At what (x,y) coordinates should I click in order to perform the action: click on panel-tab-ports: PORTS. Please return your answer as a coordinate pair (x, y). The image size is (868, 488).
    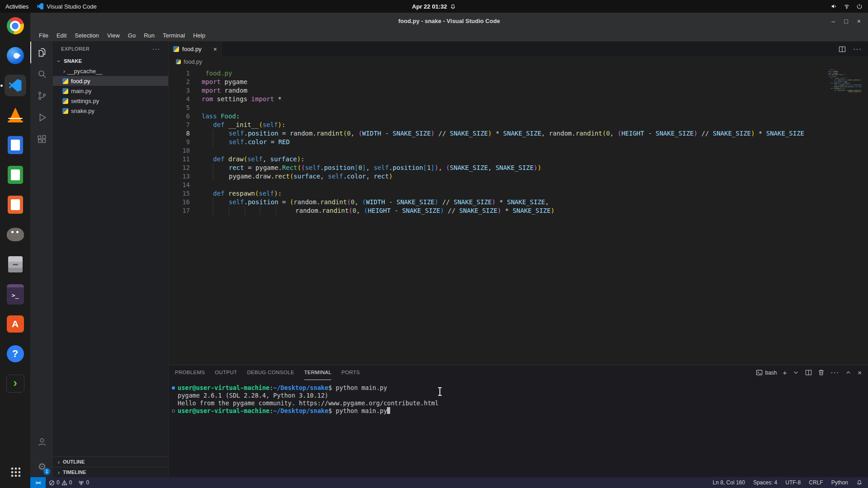
    Looking at the image, I should click on (351, 373).